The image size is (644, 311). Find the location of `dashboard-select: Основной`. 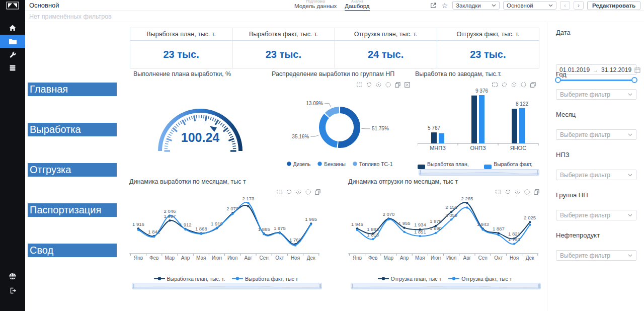

dashboard-select: Основной is located at coordinates (530, 5).